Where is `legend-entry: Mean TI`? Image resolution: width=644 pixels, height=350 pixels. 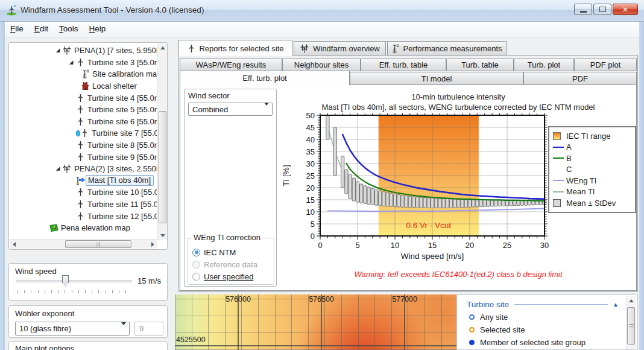
legend-entry: Mean TI is located at coordinates (592, 192).